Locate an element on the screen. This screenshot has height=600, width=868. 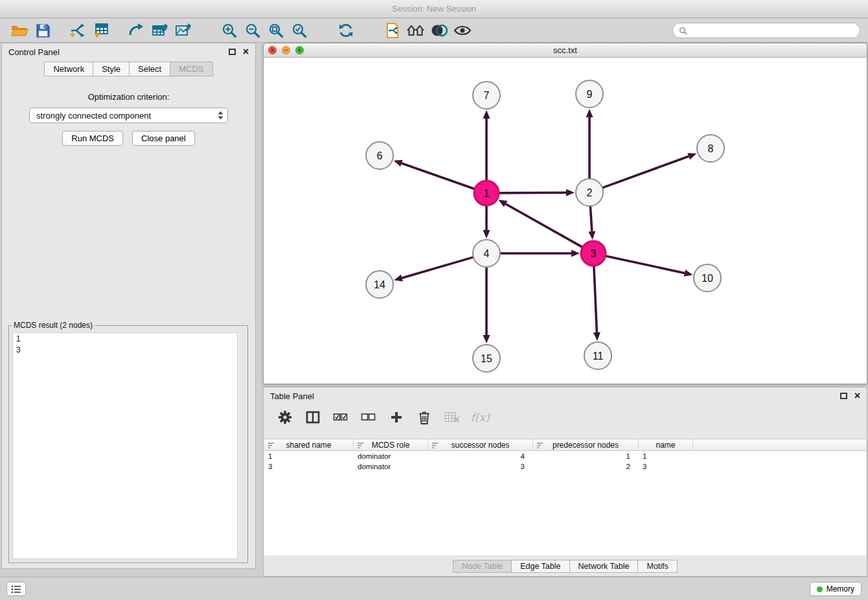
save-session-button is located at coordinates (43, 30).